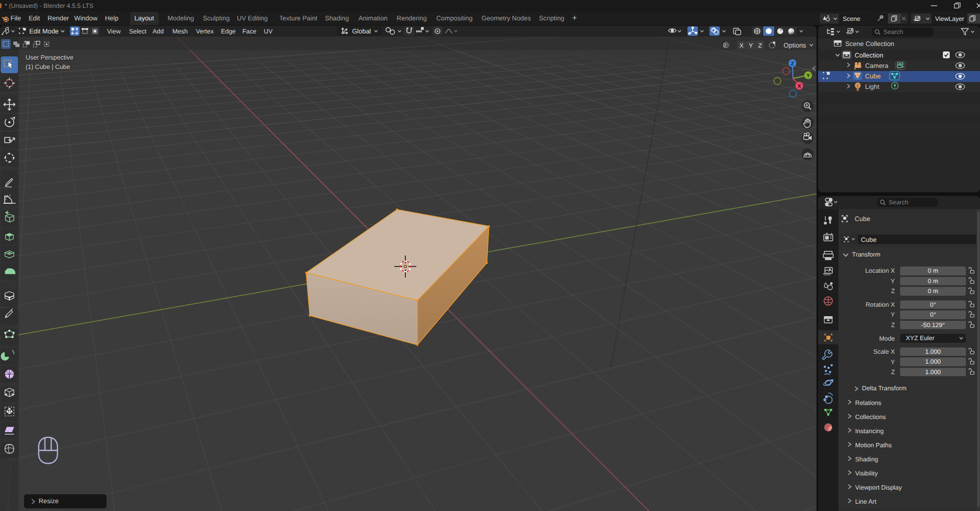 This screenshot has width=980, height=511. I want to click on svg-text: Edge, so click(228, 31).